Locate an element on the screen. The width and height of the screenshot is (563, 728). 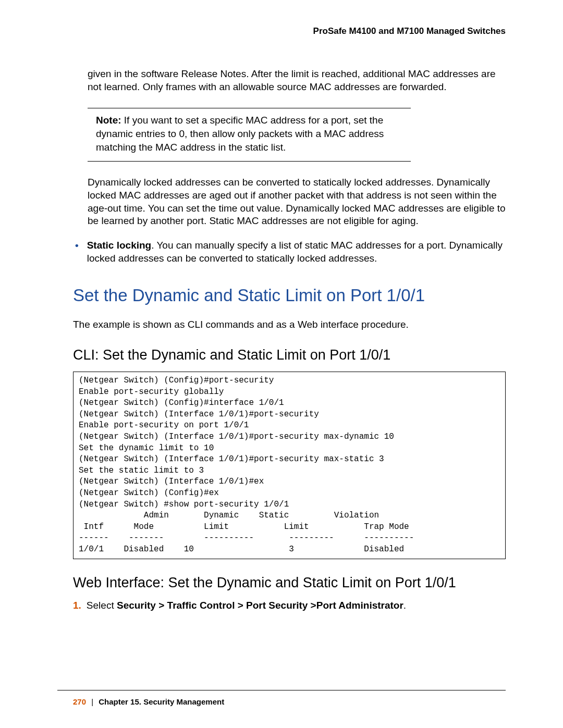
note-content: Note: If you want to set a specific MAC … is located at coordinates (249, 134).